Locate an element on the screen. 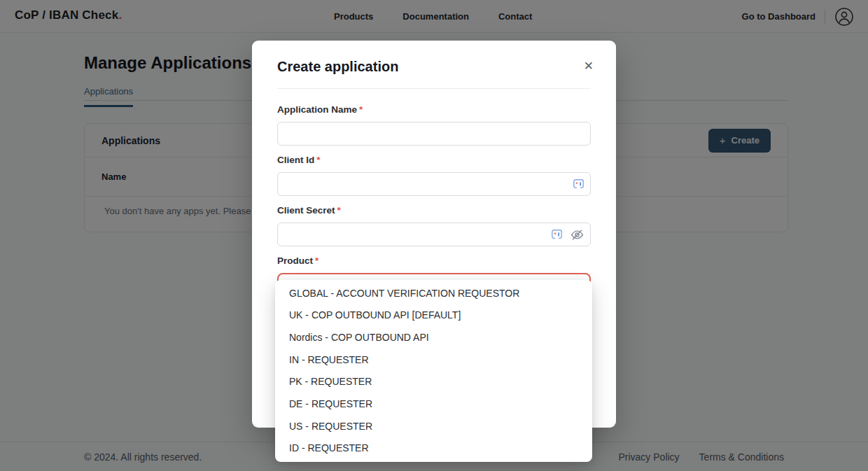 This screenshot has width=868, height=471. application-name-label: Application Name* is located at coordinates (434, 111).